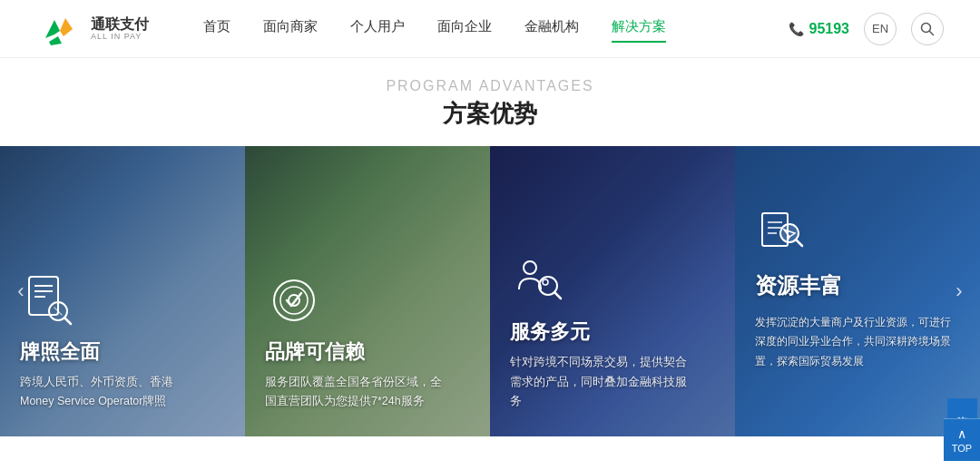 The width and height of the screenshot is (980, 470). What do you see at coordinates (799, 286) in the screenshot?
I see `card-4-title: 资源丰富` at bounding box center [799, 286].